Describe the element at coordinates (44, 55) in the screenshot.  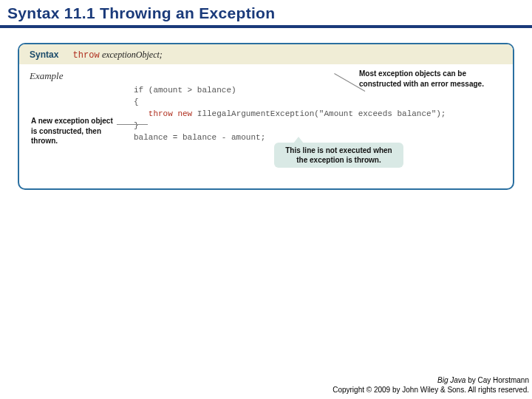
I see `syntax-label: Syntax` at that location.